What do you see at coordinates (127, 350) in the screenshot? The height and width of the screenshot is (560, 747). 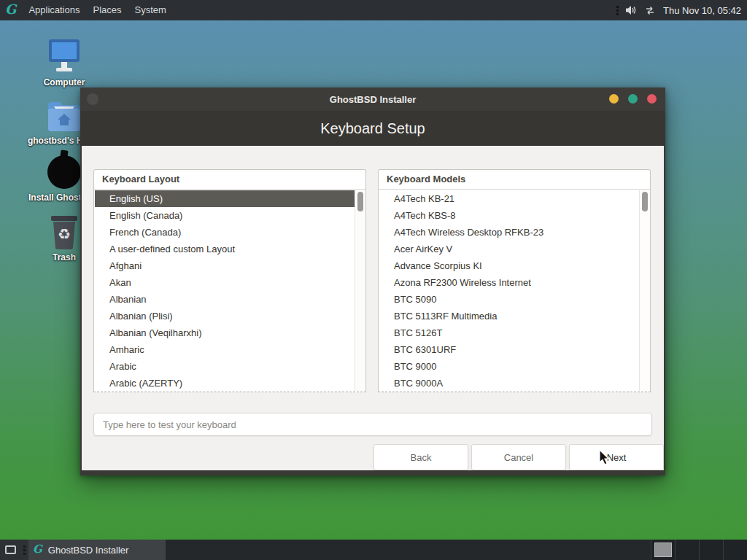 I see `layout-item-label: Amharic` at bounding box center [127, 350].